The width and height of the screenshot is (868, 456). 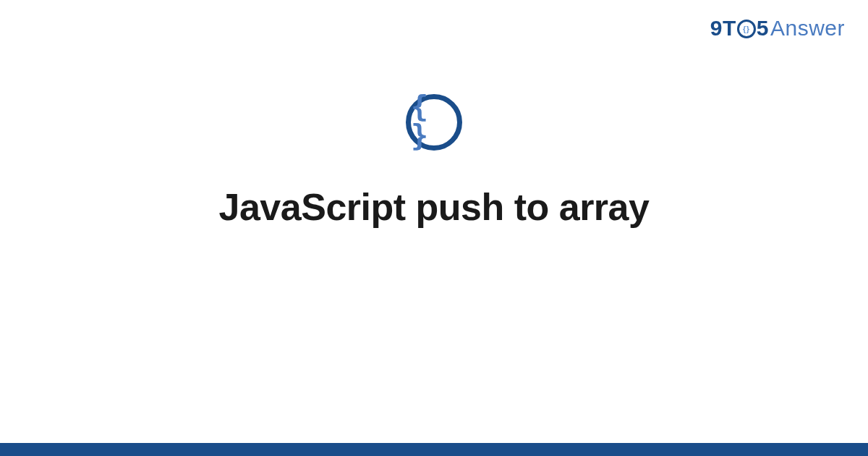 I want to click on code-braces-glyph: { }, so click(x=434, y=121).